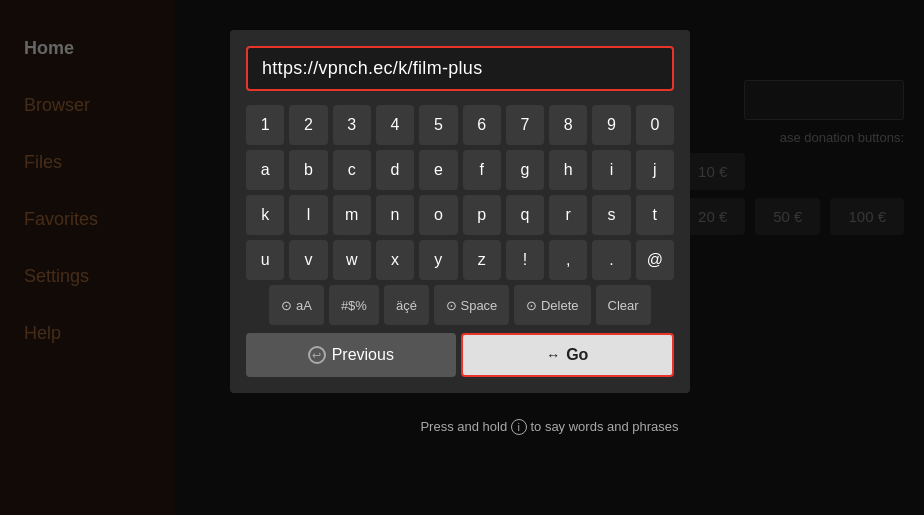  I want to click on key-4: 4, so click(395, 125).